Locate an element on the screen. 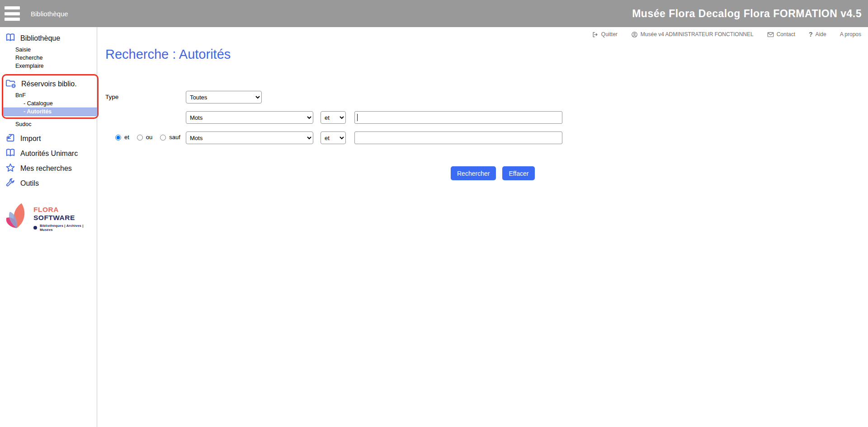 The image size is (868, 427). dot-icon is located at coordinates (35, 228).